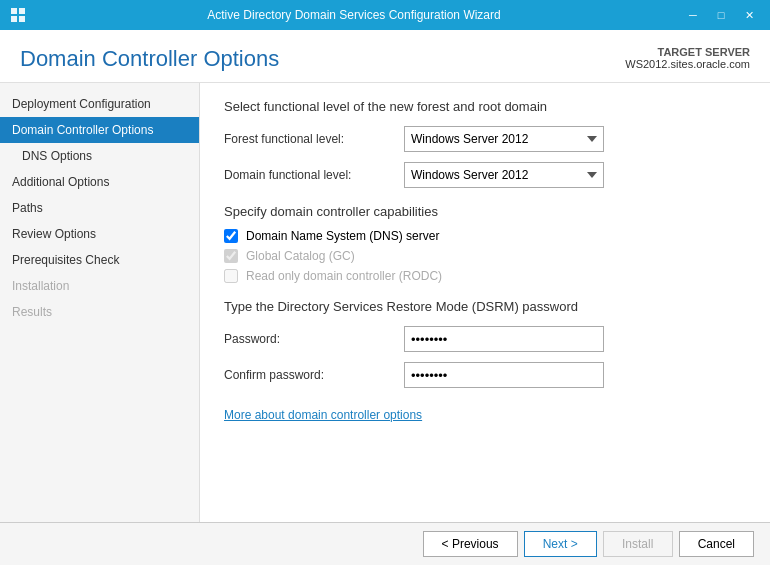 This screenshot has height=565, width=770. I want to click on rodc-checkbox-row: Read only domain controller (RODC), so click(485, 276).